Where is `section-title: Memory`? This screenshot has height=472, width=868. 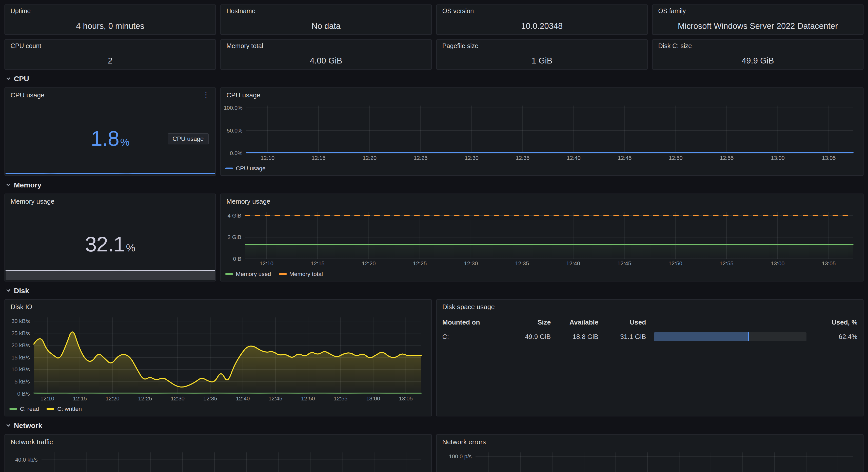
section-title: Memory is located at coordinates (28, 184).